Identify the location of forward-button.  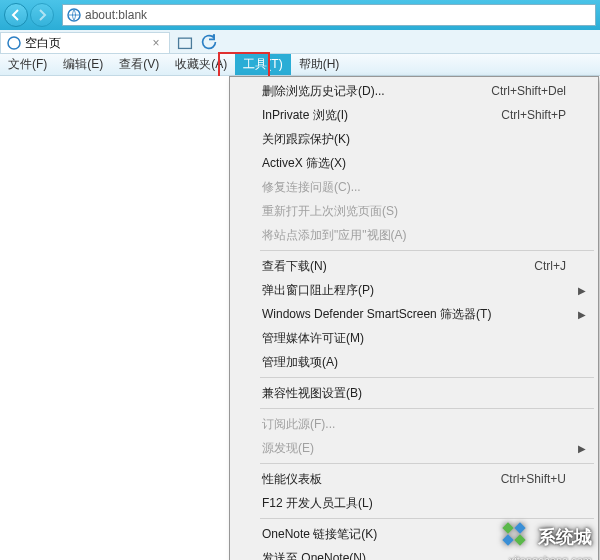
(42, 15).